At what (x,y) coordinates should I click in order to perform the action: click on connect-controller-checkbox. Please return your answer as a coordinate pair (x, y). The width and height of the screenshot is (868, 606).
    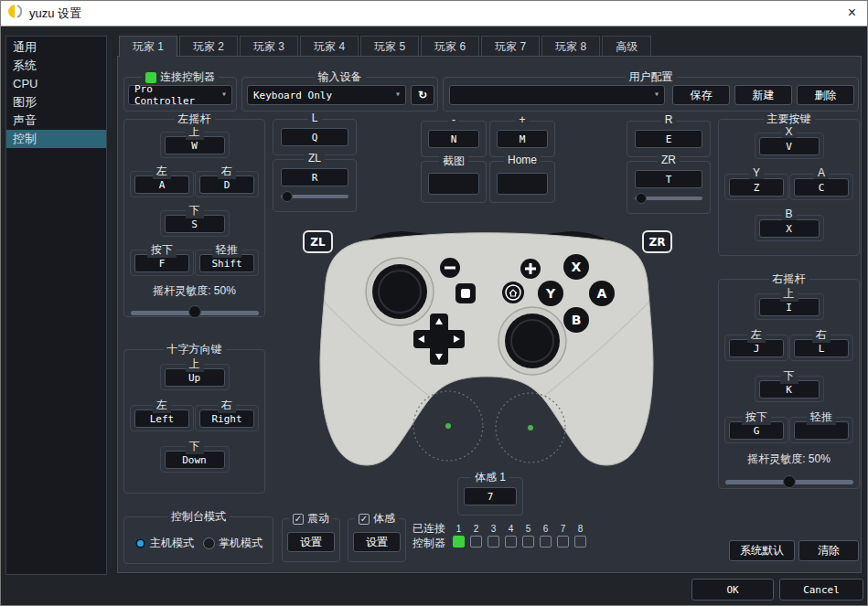
    Looking at the image, I should click on (151, 78).